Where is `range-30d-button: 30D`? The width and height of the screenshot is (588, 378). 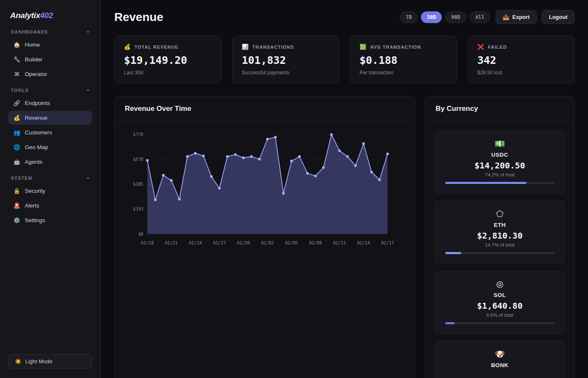
range-30d-button: 30D is located at coordinates (431, 17).